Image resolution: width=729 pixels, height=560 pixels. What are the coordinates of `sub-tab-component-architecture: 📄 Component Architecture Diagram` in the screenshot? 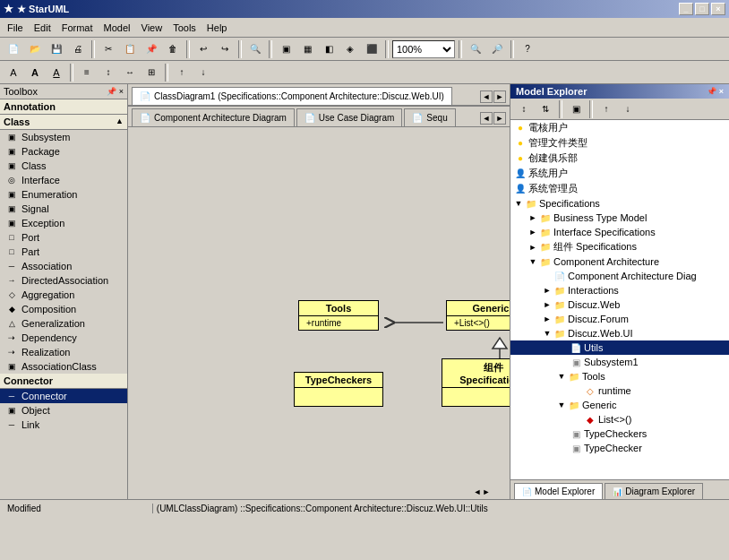 It's located at (213, 117).